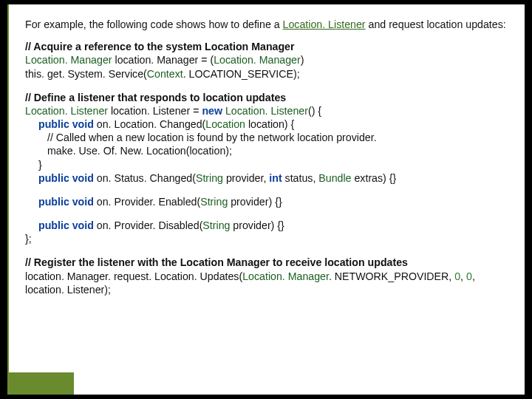 The width and height of the screenshot is (532, 399). Describe the element at coordinates (149, 124) in the screenshot. I see `code-text: on. Location. Changed(` at that location.